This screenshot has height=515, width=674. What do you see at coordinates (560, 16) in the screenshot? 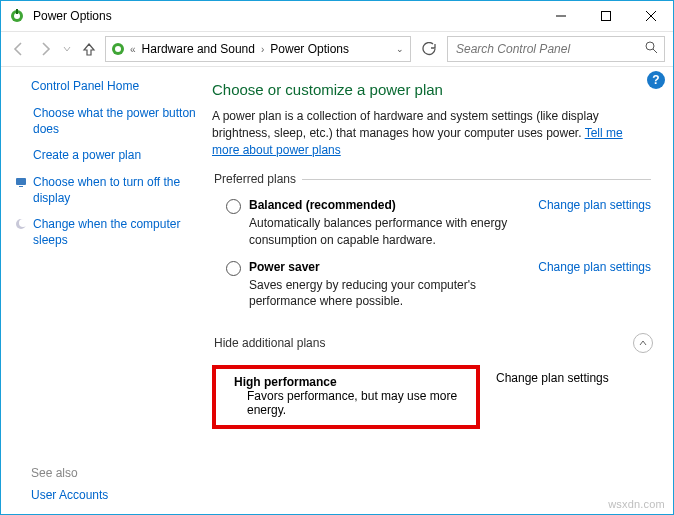
I see `minimize-button` at bounding box center [560, 16].